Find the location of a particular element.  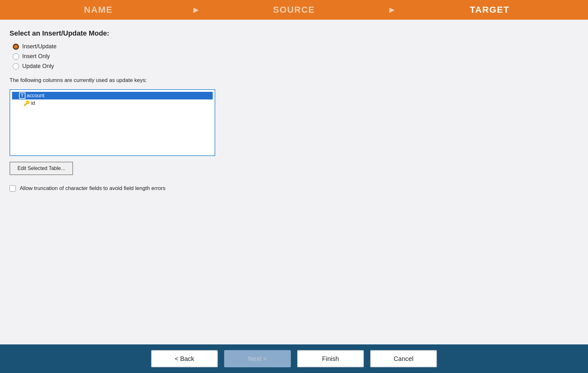

footer: < Back Next > Finish Cancel is located at coordinates (294, 359).